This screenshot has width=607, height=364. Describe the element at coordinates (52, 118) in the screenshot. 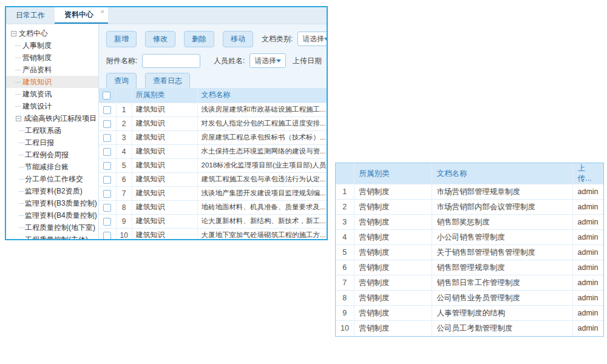

I see `tree-item-railway-project: −成渝高铁内江标段项目` at that location.